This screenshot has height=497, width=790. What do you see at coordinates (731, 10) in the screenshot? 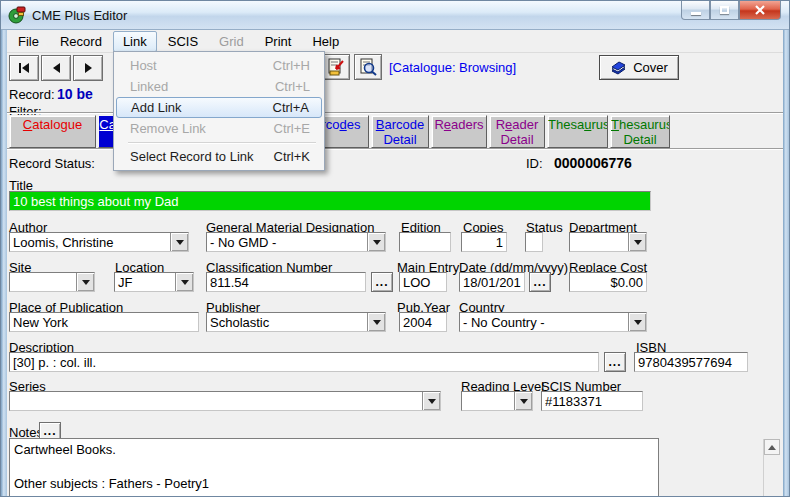
I see `window-controls` at bounding box center [731, 10].